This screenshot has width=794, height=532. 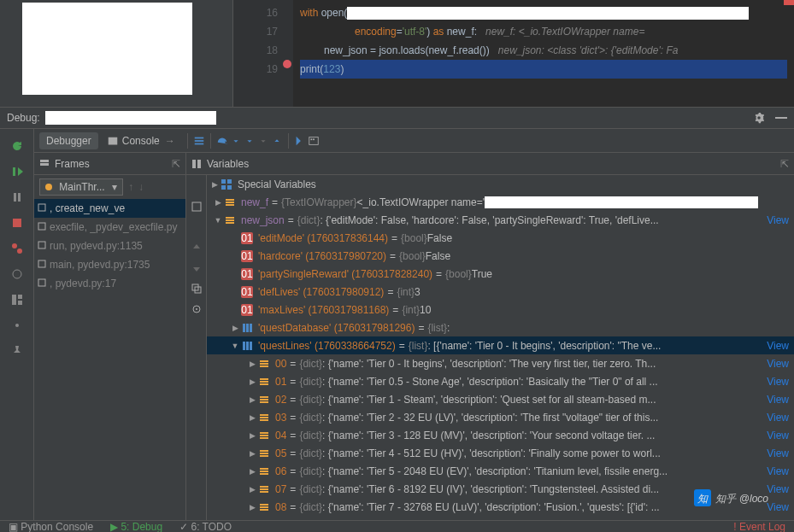 I want to click on pause-icon, so click(x=17, y=197).